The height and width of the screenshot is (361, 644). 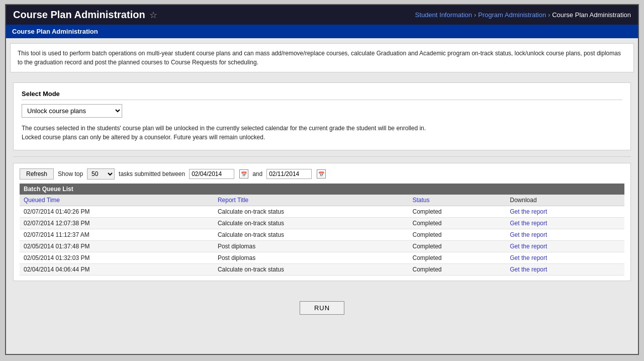 I want to click on calendar-to-icon: 📅, so click(x=321, y=174).